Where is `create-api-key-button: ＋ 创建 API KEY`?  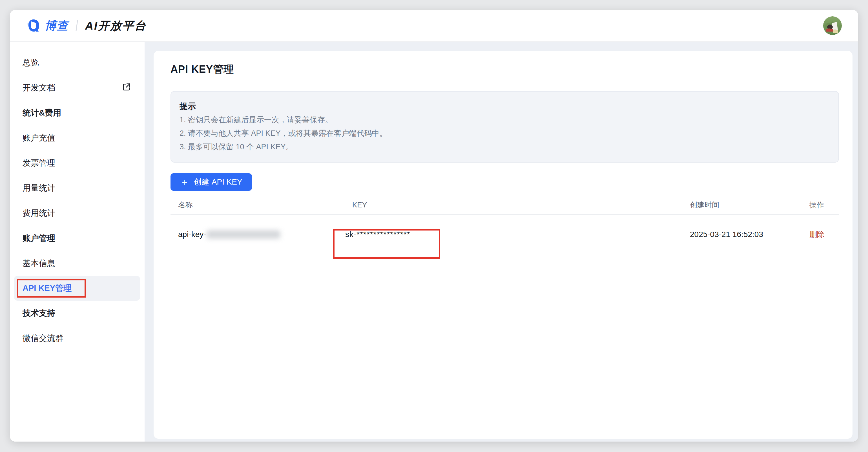
create-api-key-button: ＋ 创建 API KEY is located at coordinates (211, 182).